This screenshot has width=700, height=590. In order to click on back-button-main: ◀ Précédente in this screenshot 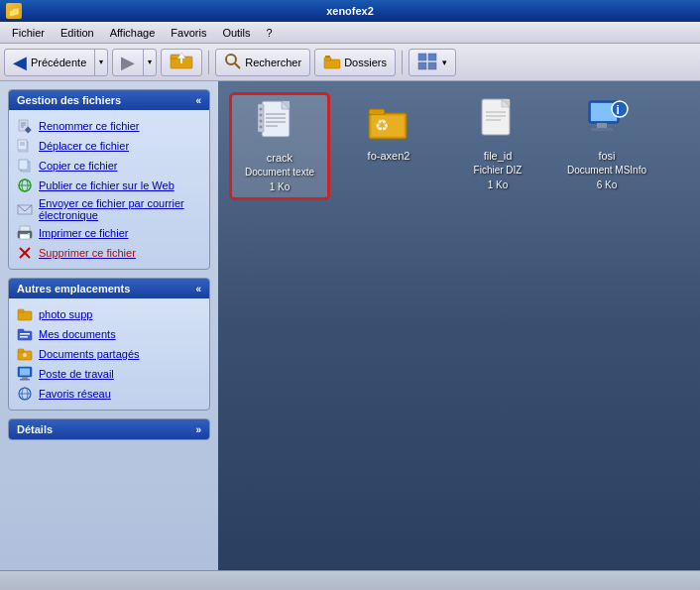, I will do `click(50, 62)`.